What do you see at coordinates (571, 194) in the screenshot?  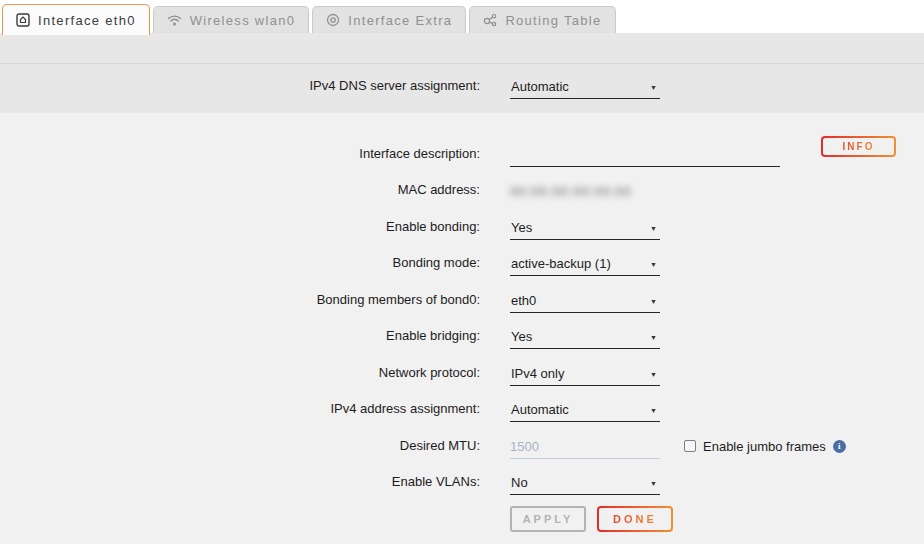 I see `mac-address-value: 00:00:00:00:00:00` at bounding box center [571, 194].